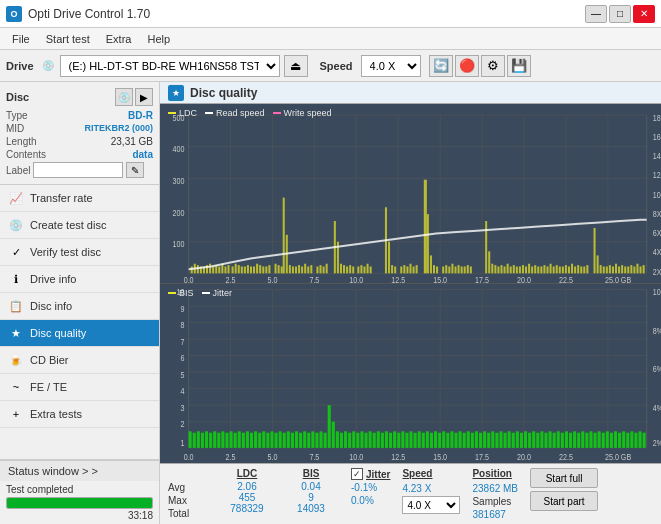 The width and height of the screenshot is (661, 524). Describe the element at coordinates (17, 116) in the screenshot. I see `disc-type-label: Type` at that location.